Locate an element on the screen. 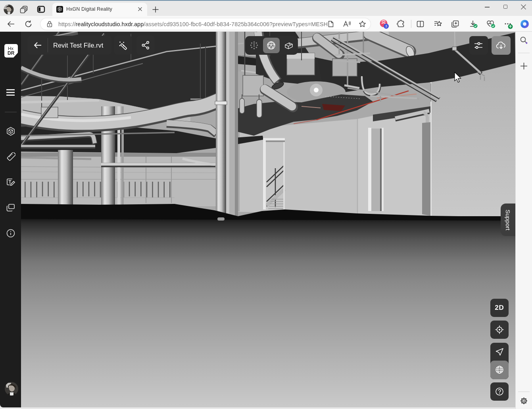 Image resolution: width=532 pixels, height=409 pixels. svg-text: DR is located at coordinates (11, 53).